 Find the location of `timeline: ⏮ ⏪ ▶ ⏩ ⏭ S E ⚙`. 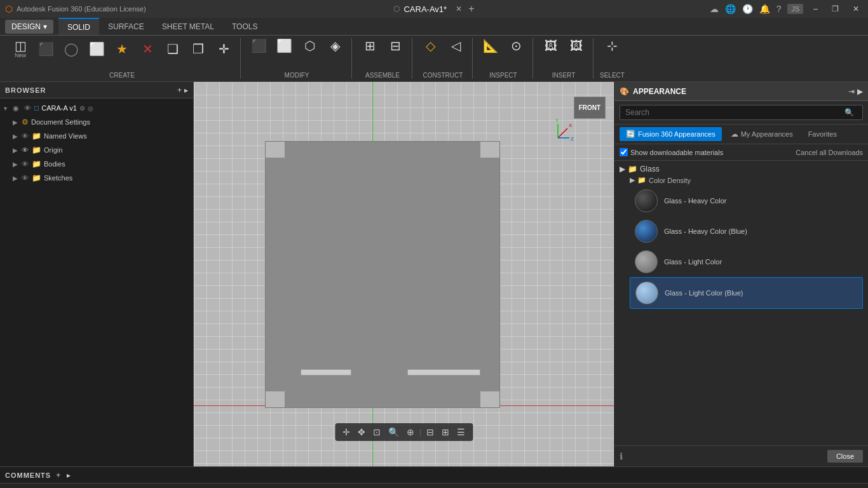

timeline: ⏮ ⏪ ▶ ⏩ ⏭ S E ⚙ is located at coordinates (434, 485).